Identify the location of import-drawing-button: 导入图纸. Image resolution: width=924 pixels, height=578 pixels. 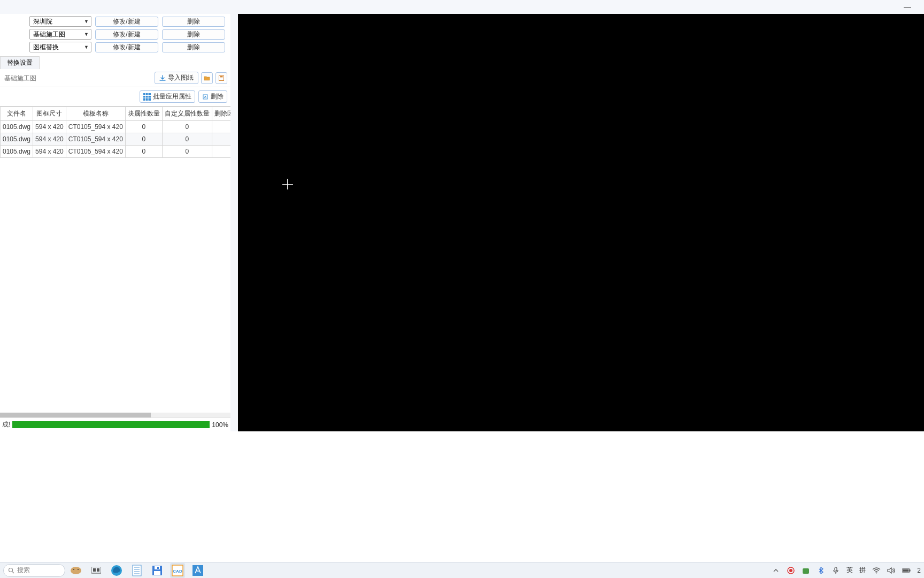
(176, 78).